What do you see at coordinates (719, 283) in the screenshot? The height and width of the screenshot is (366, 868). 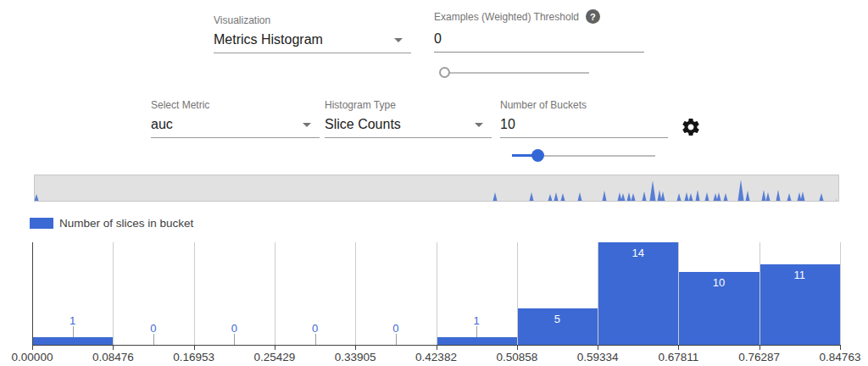 I see `bar-value-label: 10` at bounding box center [719, 283].